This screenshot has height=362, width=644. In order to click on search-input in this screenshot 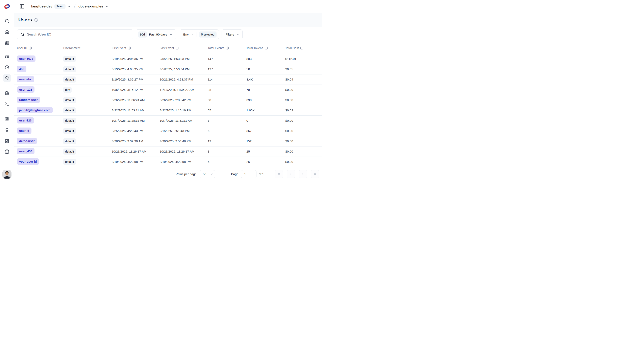, I will do `click(78, 35)`.